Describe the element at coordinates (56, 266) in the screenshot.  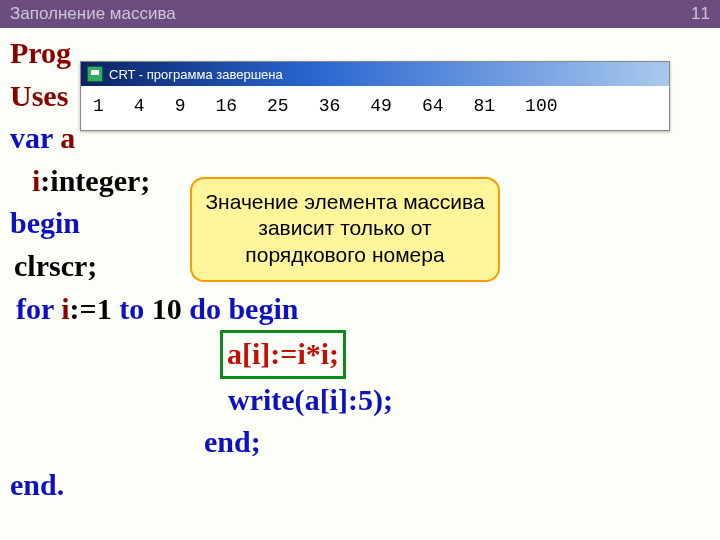
I see `code-l6: clrscr;` at that location.